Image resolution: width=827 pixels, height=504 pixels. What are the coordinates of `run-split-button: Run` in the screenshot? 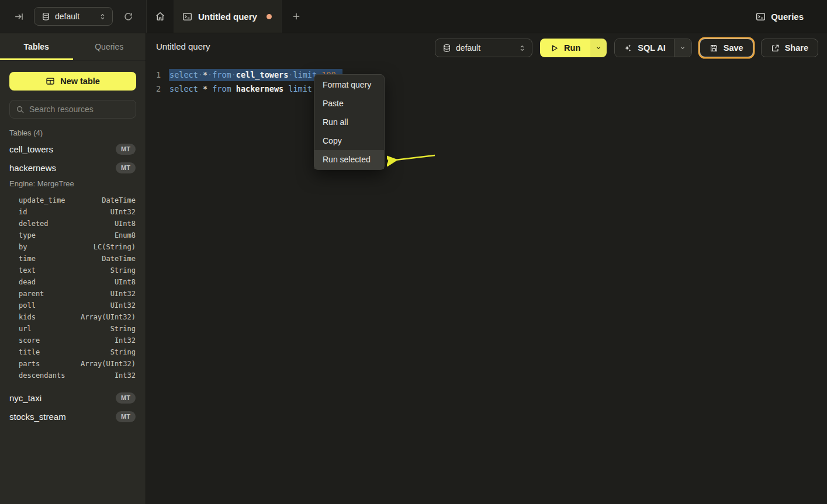 It's located at (573, 48).